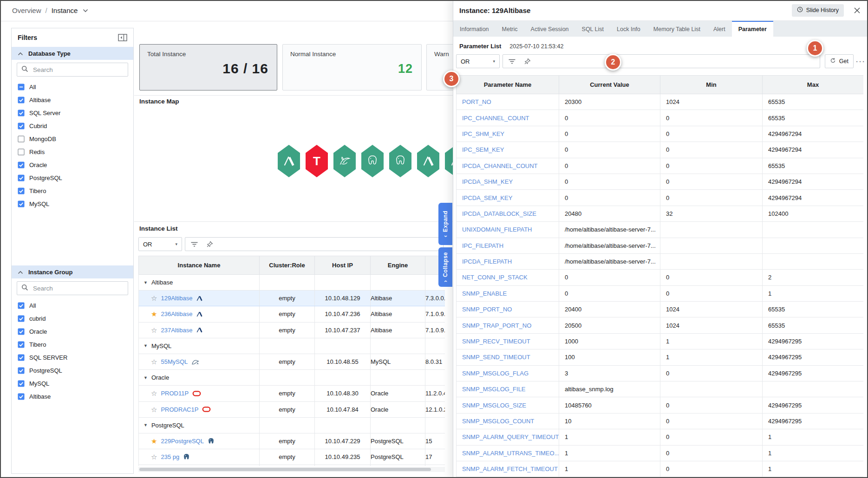  I want to click on parameter-name-link: SNMP_ALARM_FETCH_TIMEOUT, so click(510, 469).